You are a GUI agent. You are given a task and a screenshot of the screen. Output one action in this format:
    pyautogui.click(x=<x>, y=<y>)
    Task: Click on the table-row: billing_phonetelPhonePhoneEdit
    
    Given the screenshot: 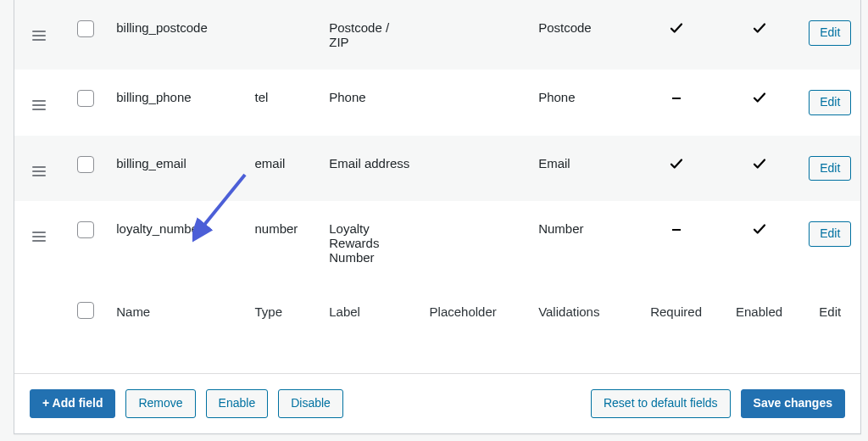 What is the action you would take?
    pyautogui.click(x=437, y=103)
    